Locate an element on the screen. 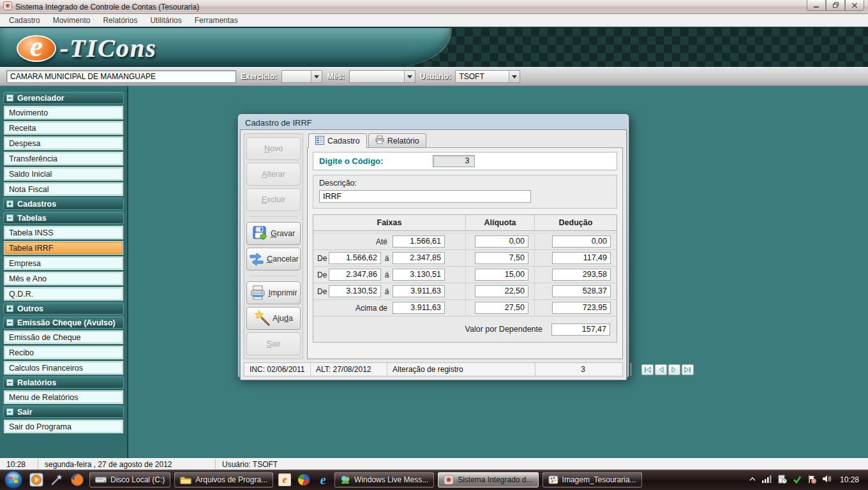  aliquota-input: 7,50 is located at coordinates (502, 258).